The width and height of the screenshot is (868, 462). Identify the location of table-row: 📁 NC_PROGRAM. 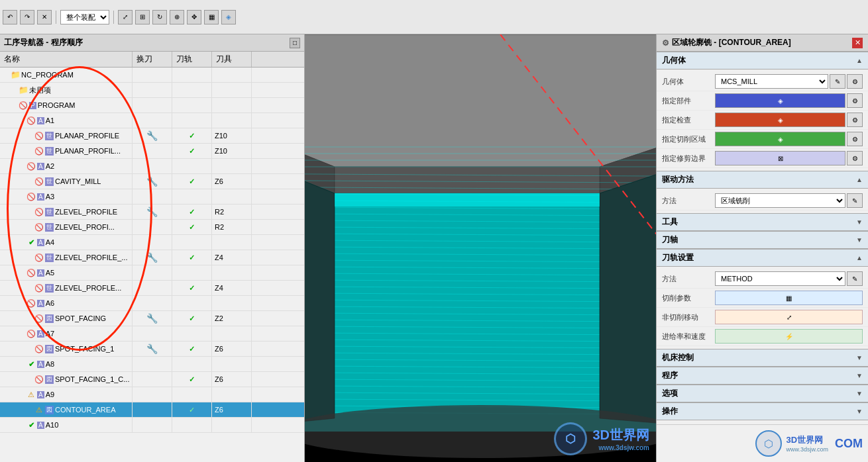
(152, 75).